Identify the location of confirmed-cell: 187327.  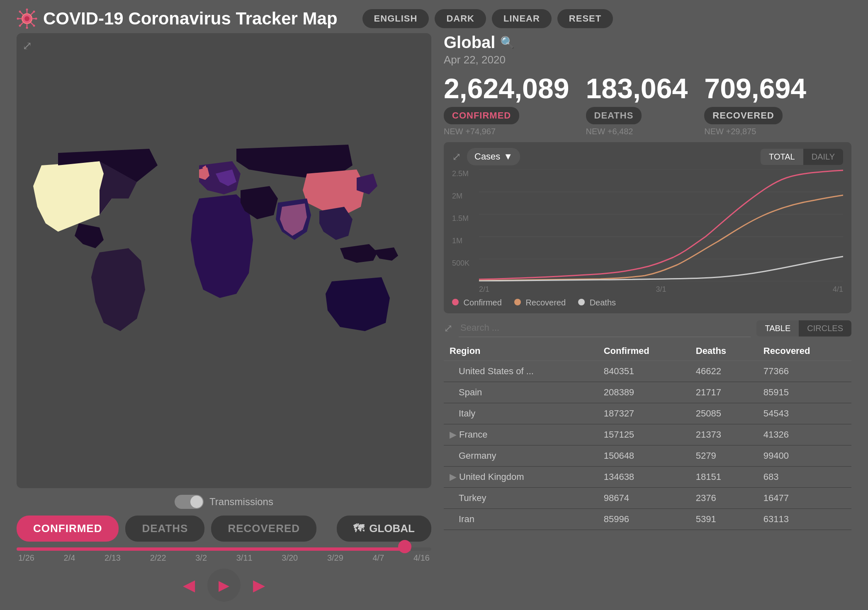
(644, 414).